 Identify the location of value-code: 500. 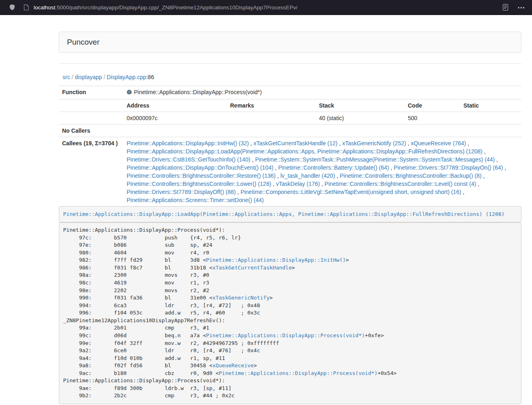
(433, 118).